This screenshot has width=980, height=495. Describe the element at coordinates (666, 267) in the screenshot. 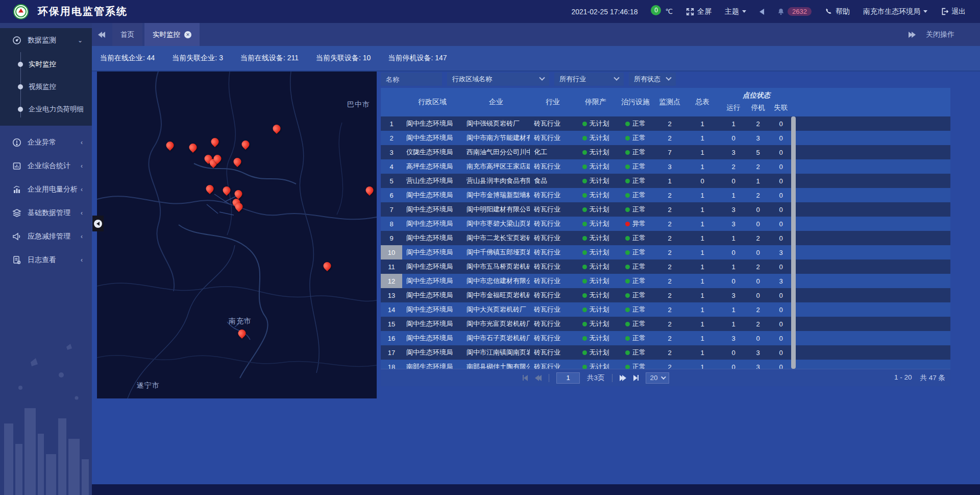

I see `table-row: 11阆中生态环境局阆中市五马桥页岩机砖砖瓦行业无计划正常21120` at that location.